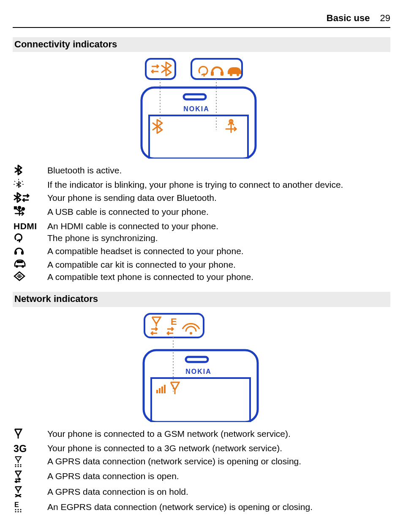 This screenshot has width=403, height=532. I want to click on indicator-text: An HDMI cable is connected to your phone…, so click(219, 226).